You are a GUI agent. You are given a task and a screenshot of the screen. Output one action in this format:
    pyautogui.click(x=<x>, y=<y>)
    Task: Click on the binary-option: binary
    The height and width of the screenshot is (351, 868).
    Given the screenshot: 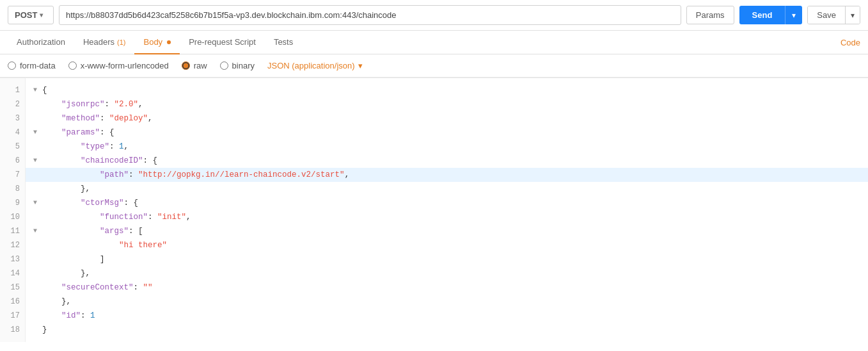 What is the action you would take?
    pyautogui.click(x=237, y=65)
    